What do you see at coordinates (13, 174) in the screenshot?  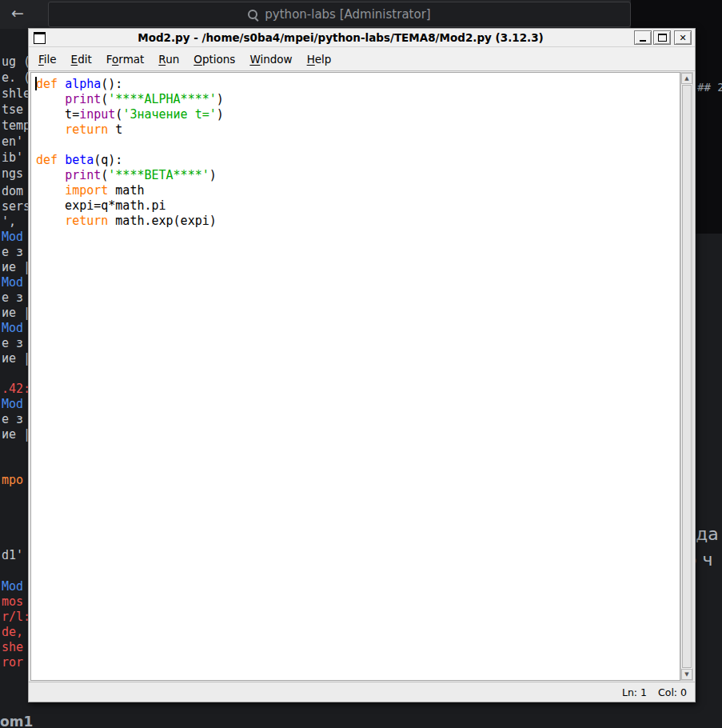 I see `background-text-fragment: ngs` at bounding box center [13, 174].